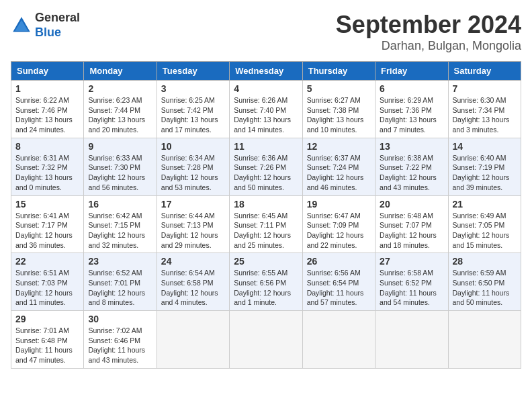  I want to click on day-info: Sunrise: 6:22 AMSunset: 7:46 PMDaylight:…, so click(47, 116).